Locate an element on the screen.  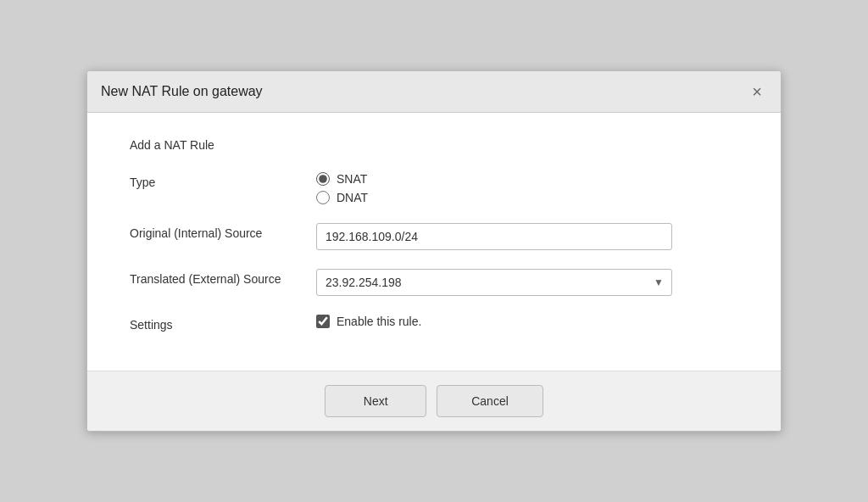
original-source-control is located at coordinates (527, 237).